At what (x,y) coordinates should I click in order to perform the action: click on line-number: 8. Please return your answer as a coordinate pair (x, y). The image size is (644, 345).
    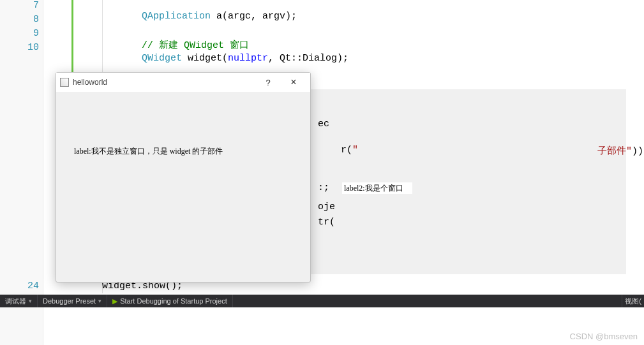
    Looking at the image, I should click on (20, 19).